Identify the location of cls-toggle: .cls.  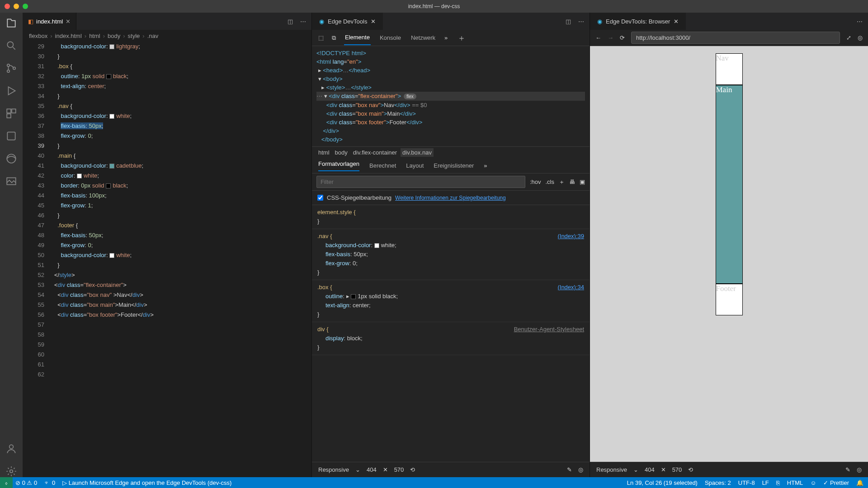
(550, 182).